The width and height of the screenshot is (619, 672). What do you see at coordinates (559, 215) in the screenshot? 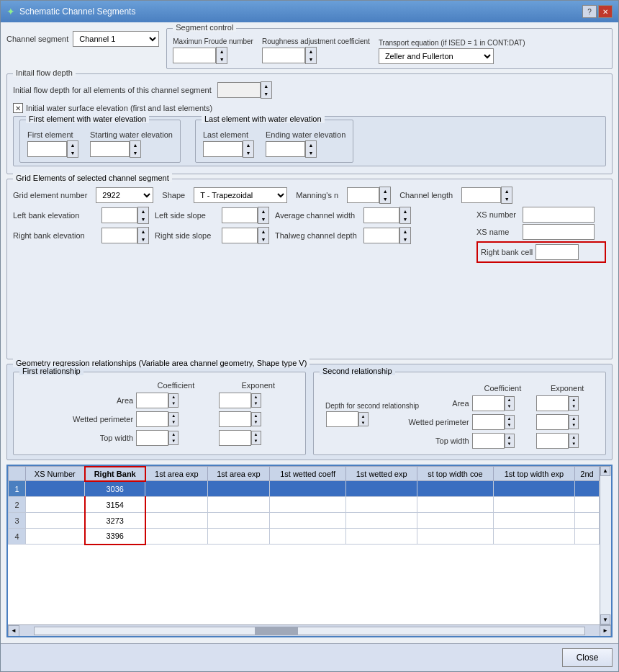
I see `xs-number-input` at bounding box center [559, 215].